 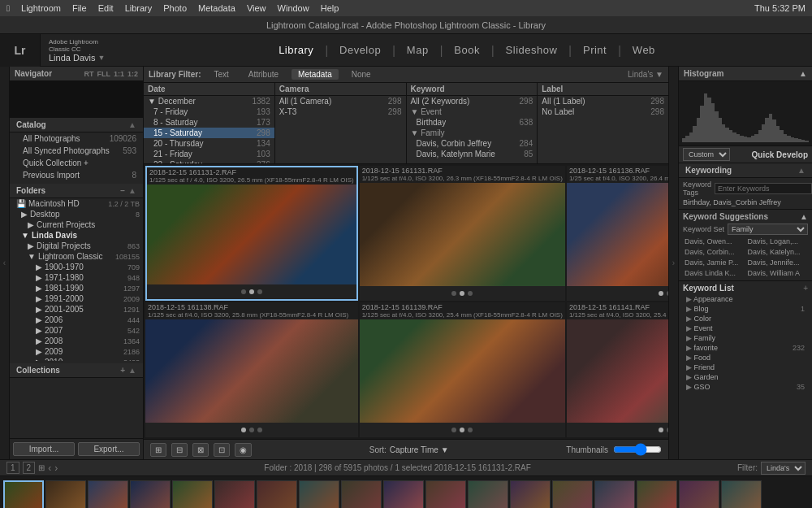 I want to click on keyword-tags-input, so click(x=763, y=189).